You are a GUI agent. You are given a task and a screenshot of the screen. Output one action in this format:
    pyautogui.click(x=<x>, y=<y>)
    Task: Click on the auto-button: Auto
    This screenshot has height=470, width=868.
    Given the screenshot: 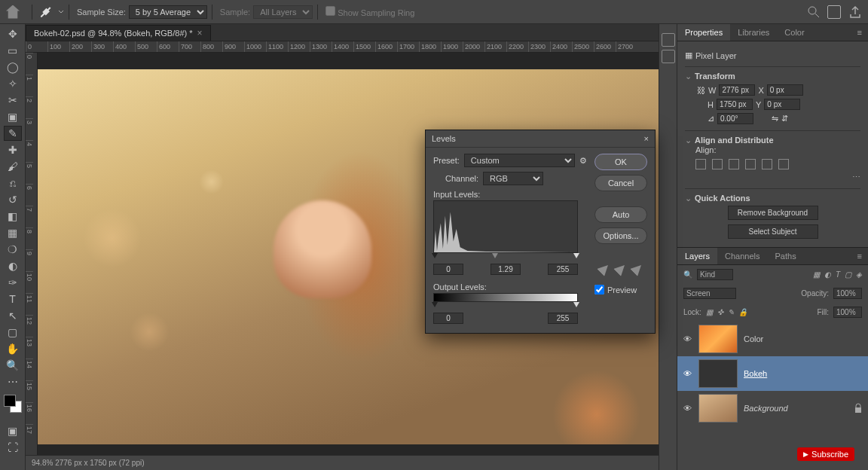 What is the action you would take?
    pyautogui.click(x=621, y=215)
    